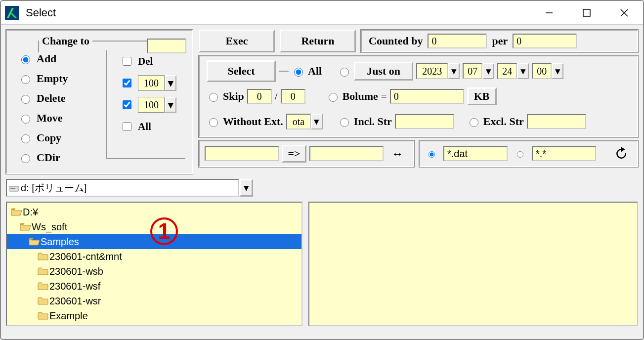 This screenshot has height=340, width=644. Describe the element at coordinates (49, 118) in the screenshot. I see `change-radio-label: Move` at that location.